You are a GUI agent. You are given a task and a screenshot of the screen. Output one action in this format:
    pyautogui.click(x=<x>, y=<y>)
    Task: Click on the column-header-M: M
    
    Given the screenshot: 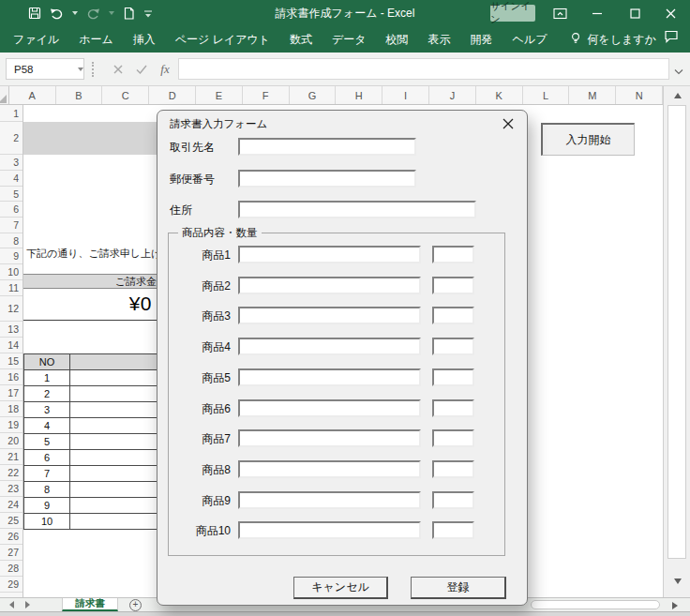 What is the action you would take?
    pyautogui.click(x=592, y=96)
    